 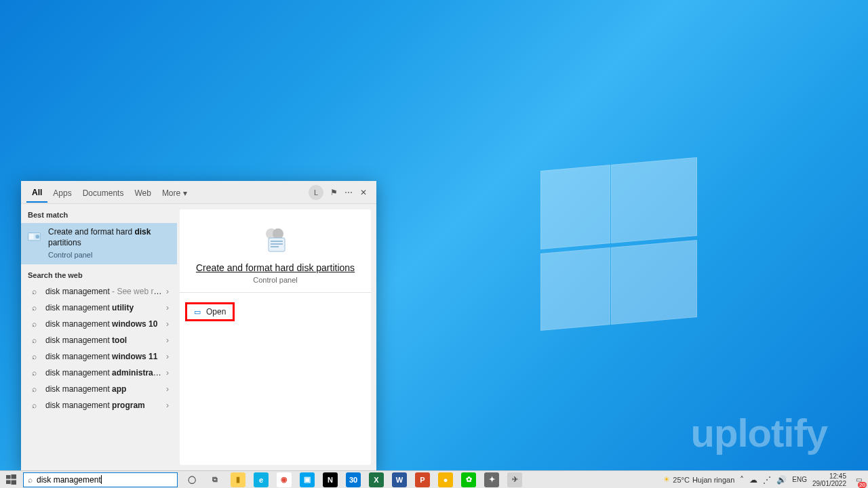 What do you see at coordinates (185, 193) in the screenshot?
I see `chevron-down-icon: ▾` at bounding box center [185, 193].